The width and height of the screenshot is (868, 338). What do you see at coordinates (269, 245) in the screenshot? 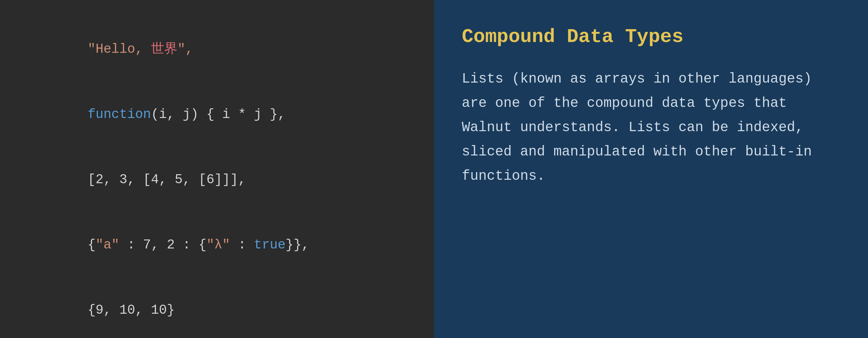
I see `line6-true: true` at bounding box center [269, 245].